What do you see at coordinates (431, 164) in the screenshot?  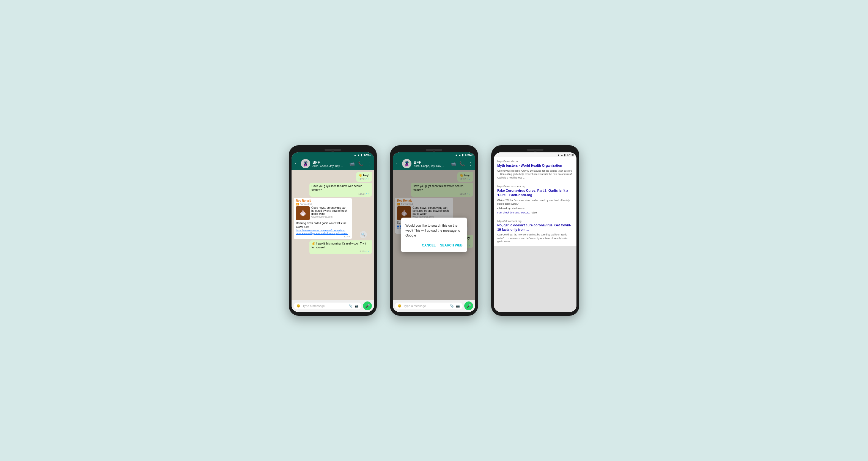 I see `chat-info-2: BFF Alisa, Coops, Jay, Roy,...` at bounding box center [431, 164].